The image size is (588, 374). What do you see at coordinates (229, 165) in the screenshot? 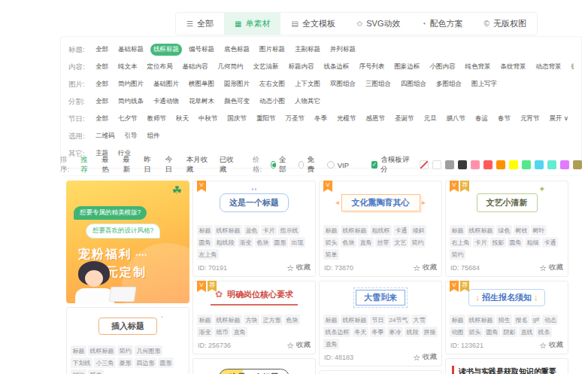
I see `sort-option: 已收藏` at bounding box center [229, 165].